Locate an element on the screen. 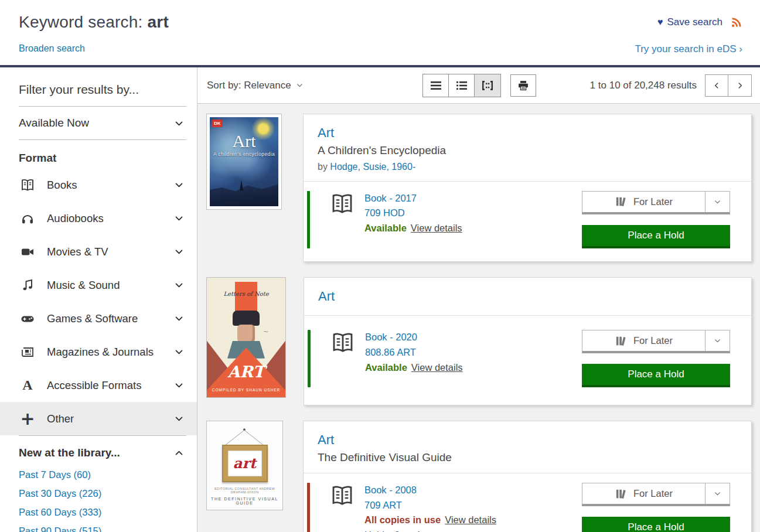 The image size is (760, 532). result-subtitle: The Definitive Visual Guide is located at coordinates (527, 458).